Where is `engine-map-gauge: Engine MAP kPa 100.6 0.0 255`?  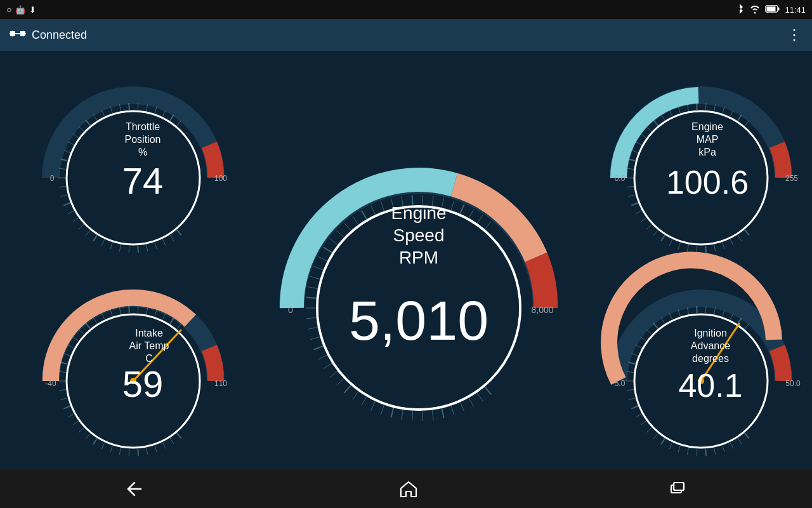
engine-map-gauge: Engine MAP kPa 100.6 0.0 255 is located at coordinates (698, 159).